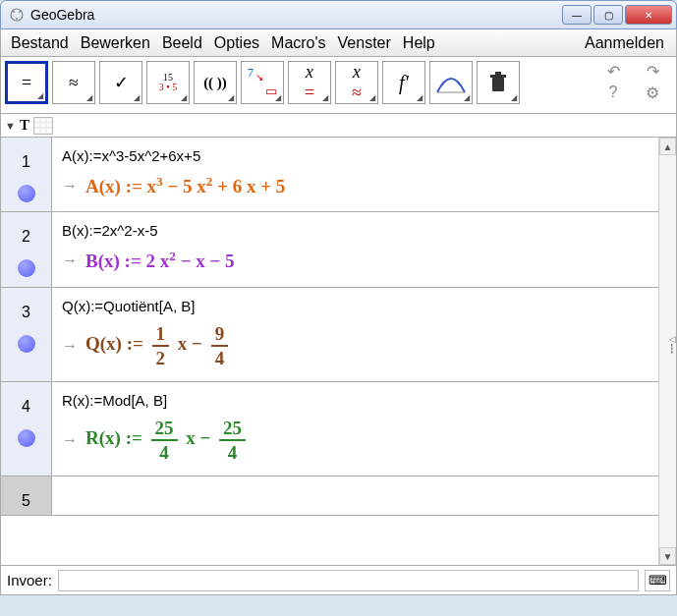 The image size is (677, 616). What do you see at coordinates (26, 312) in the screenshot?
I see `row-number: 3` at bounding box center [26, 312].